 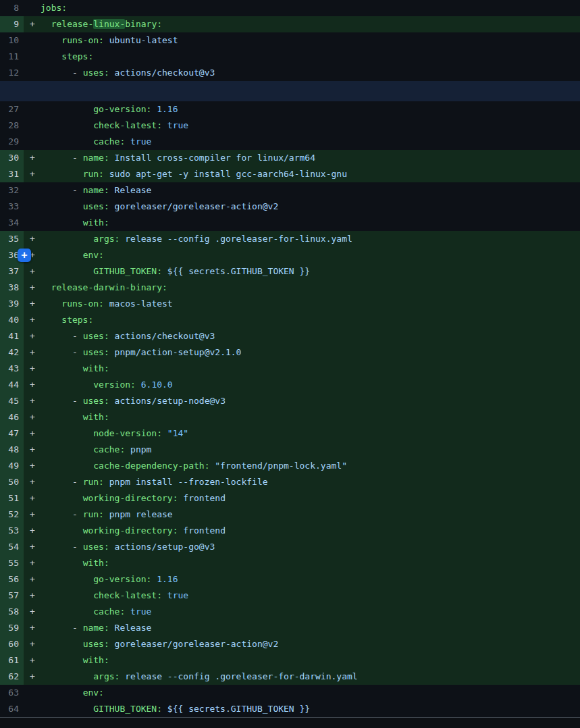 I want to click on line-number: 29, so click(x=12, y=142).